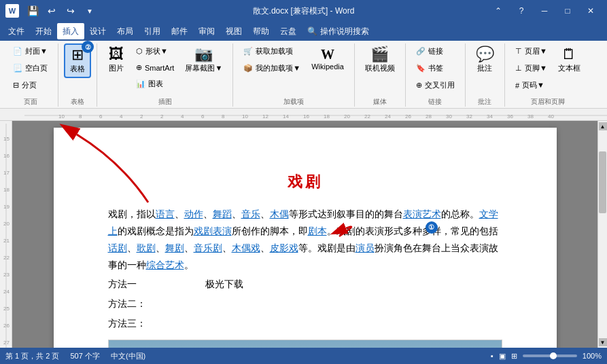 The width and height of the screenshot is (607, 364). Describe the element at coordinates (435, 68) in the screenshot. I see `bookmark-button: 🔖 书签` at that location.